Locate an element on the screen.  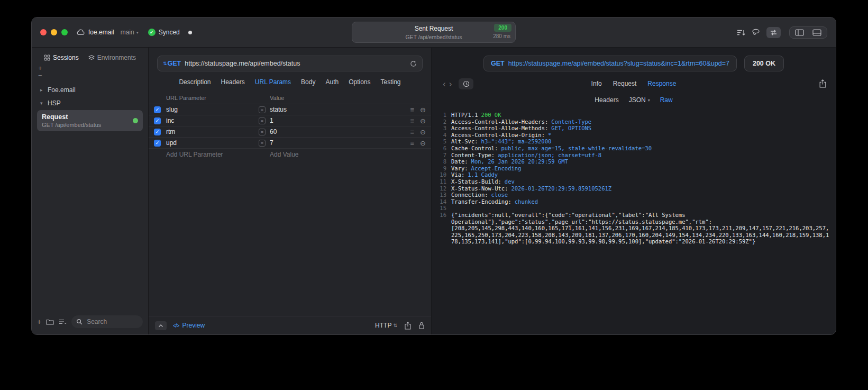
sync-status: ✓ Synced is located at coordinates (164, 32).